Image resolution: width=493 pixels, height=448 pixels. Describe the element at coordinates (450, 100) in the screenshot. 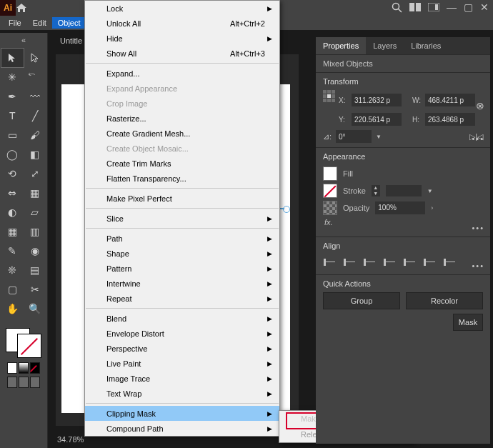

I see `w-input` at that location.